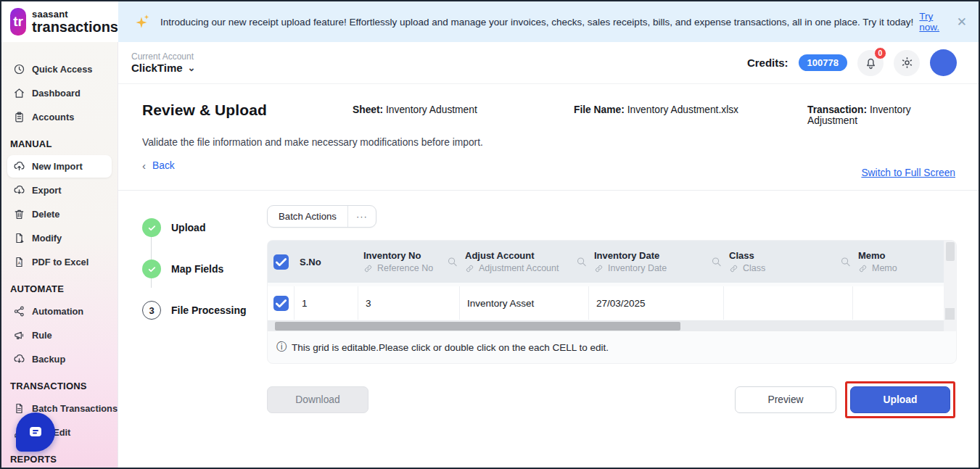  Describe the element at coordinates (408, 268) in the screenshot. I see `column-mapping: Reference No` at that location.